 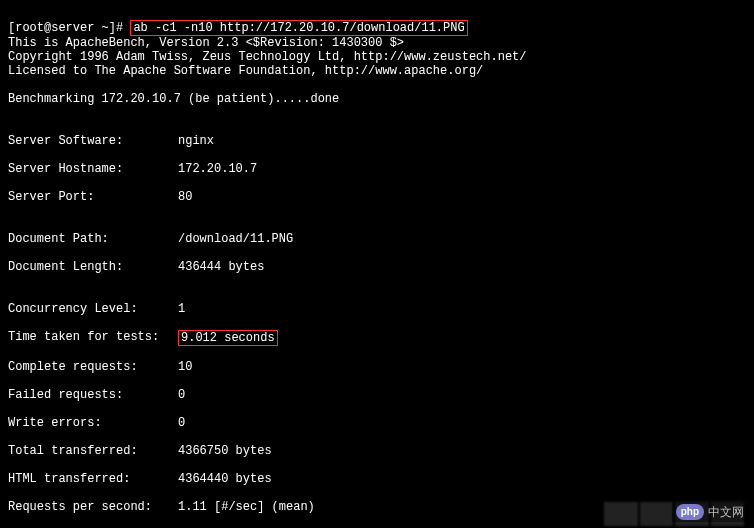 What do you see at coordinates (246, 71) in the screenshot?
I see `header-line-3: Licensed to The Apache Software Foundati…` at bounding box center [246, 71].